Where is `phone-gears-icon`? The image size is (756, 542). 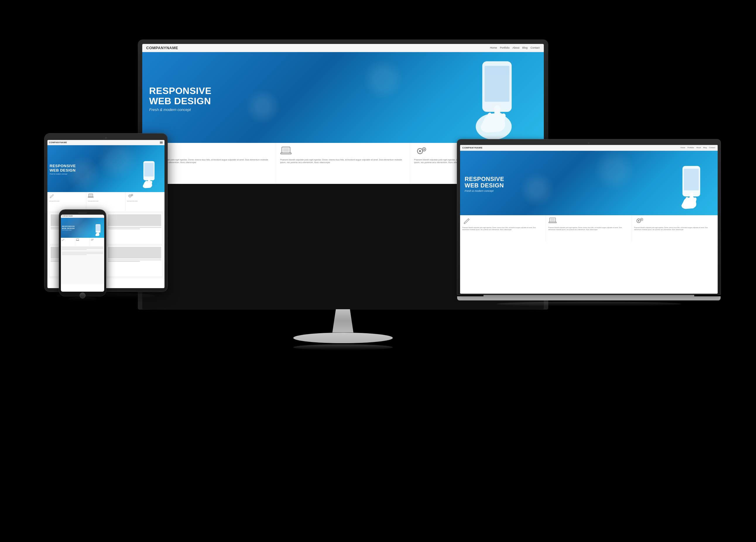
phone-gears-icon is located at coordinates (92, 240).